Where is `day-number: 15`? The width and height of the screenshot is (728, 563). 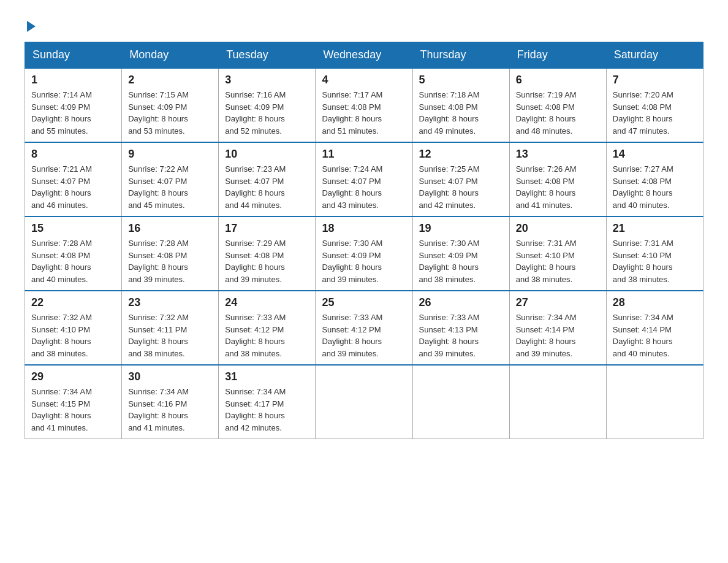
day-number: 15 is located at coordinates (74, 228).